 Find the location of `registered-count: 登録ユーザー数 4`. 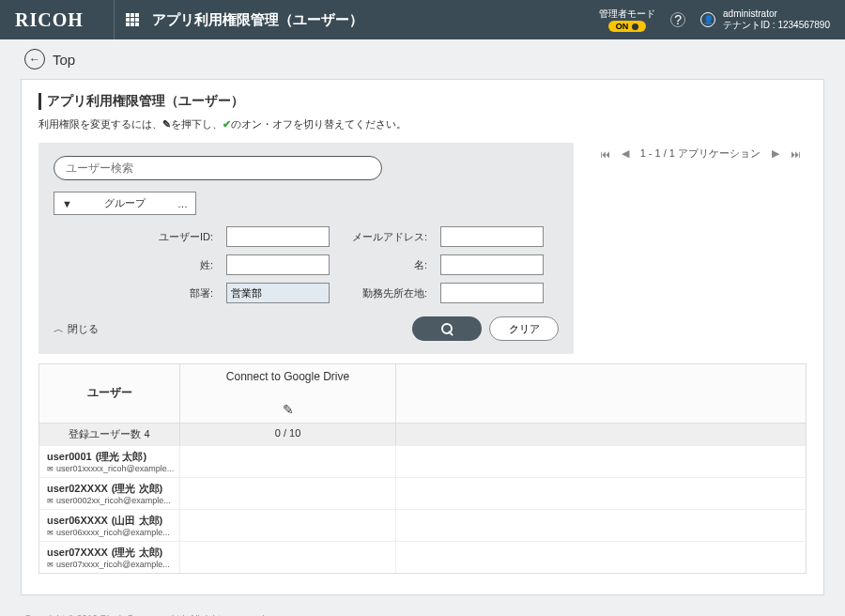

registered-count: 登録ユーザー数 4 is located at coordinates (110, 434).